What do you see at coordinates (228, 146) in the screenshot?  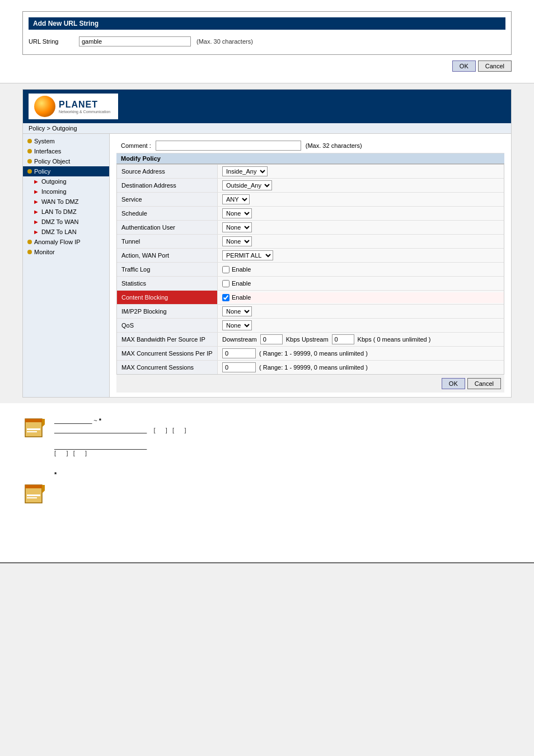 I see `comment-input` at bounding box center [228, 146].